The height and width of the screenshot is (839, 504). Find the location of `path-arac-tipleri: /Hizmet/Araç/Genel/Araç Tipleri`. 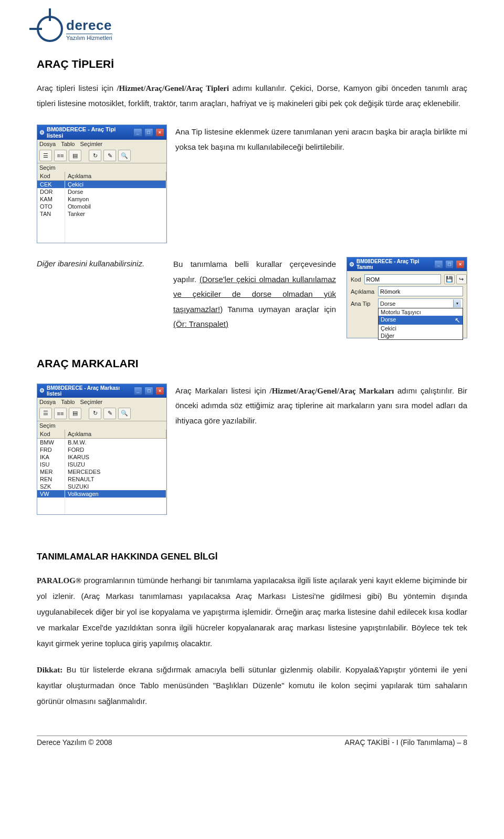

path-arac-tipleri: /Hizmet/Araç/Genel/Araç Tipleri is located at coordinates (173, 88).